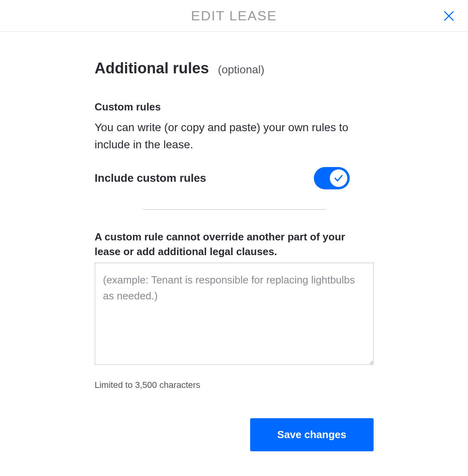  Describe the element at coordinates (234, 245) in the screenshot. I see `custom-rule-warning: A custom rule cannot override another pa…` at that location.